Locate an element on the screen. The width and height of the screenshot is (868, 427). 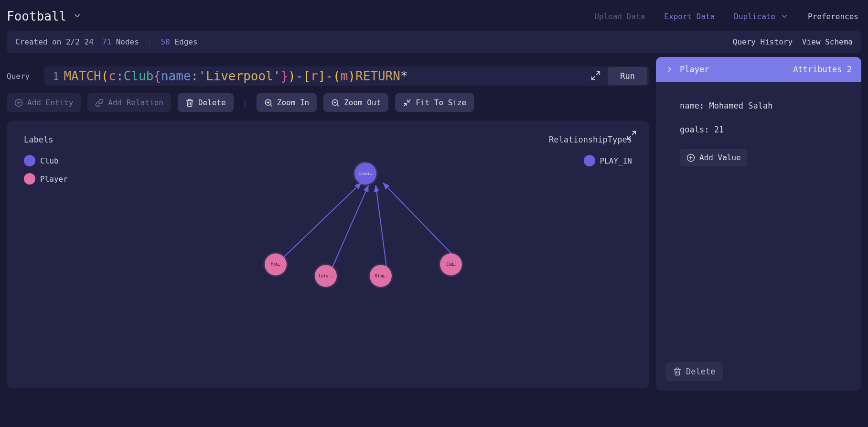
attributes-count: 2 is located at coordinates (849, 69).